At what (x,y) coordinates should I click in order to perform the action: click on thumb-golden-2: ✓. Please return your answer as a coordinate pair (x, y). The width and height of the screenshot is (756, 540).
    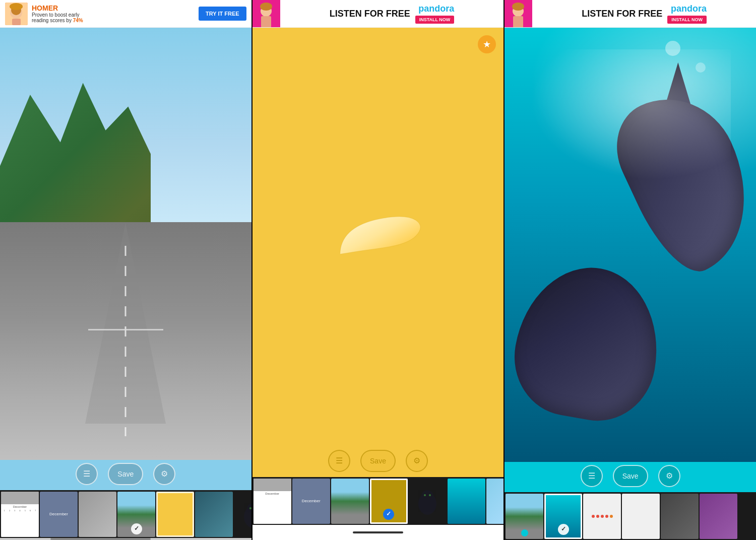
    Looking at the image, I should click on (389, 501).